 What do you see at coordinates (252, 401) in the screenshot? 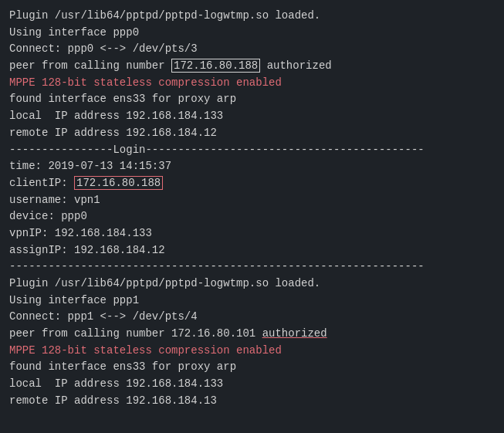
I see `line-24: remote IP address 192.168.184.13` at bounding box center [252, 401].